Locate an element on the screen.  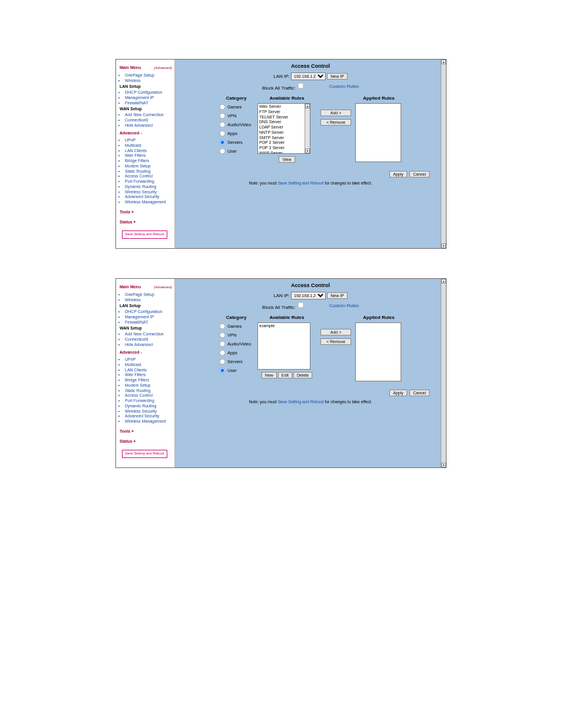
available-rules-listbox: Web Server FTP Server TELNET Server DNS … is located at coordinates (284, 129).